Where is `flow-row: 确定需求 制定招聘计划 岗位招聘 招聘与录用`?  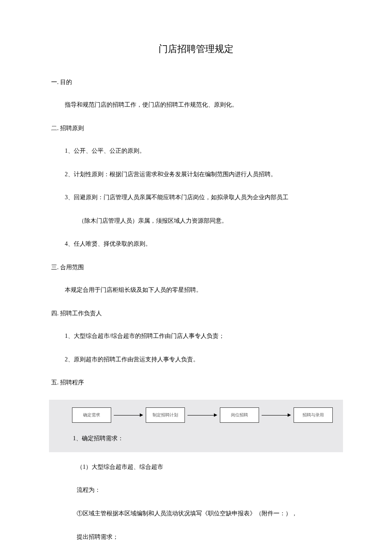
flow-row: 确定需求 制定招聘计划 岗位招聘 招聘与录用 is located at coordinates (202, 415).